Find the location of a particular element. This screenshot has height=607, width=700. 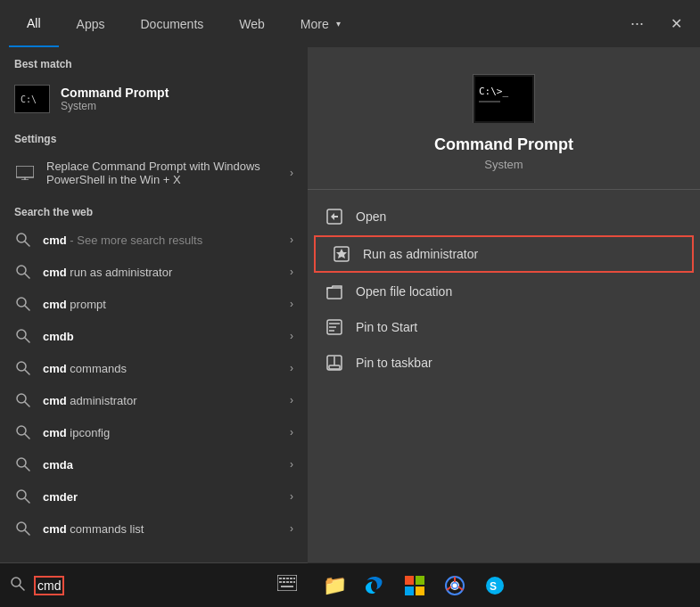

pin-to-start-label: Pin to Start is located at coordinates (387, 327).